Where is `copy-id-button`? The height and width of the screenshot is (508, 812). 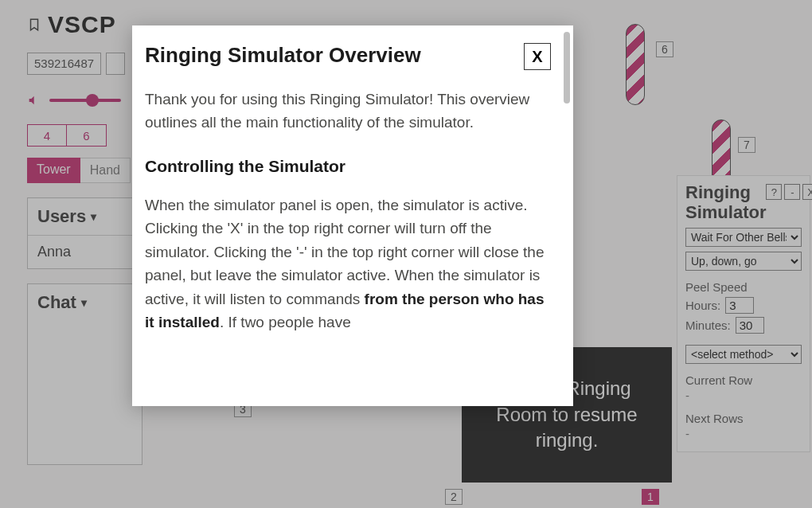 copy-id-button is located at coordinates (115, 64).